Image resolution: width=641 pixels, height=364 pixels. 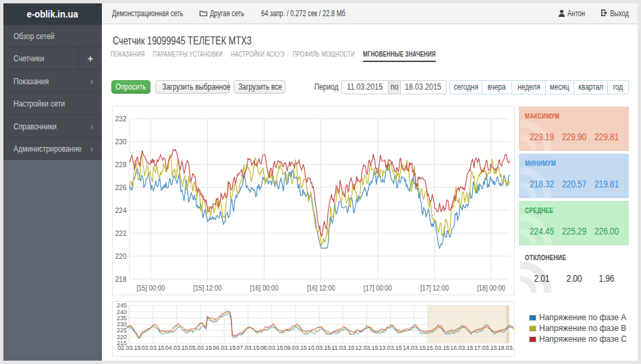 What do you see at coordinates (486, 348) in the screenshot?
I see `svg-text: 17.03.15` at bounding box center [486, 348].